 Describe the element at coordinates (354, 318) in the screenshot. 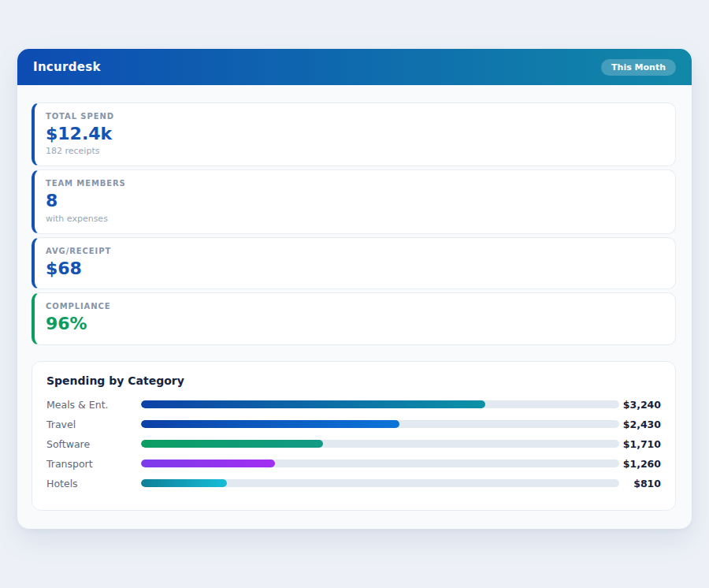

I see `stat-card-compliance: COMPLIANCE96%` at that location.